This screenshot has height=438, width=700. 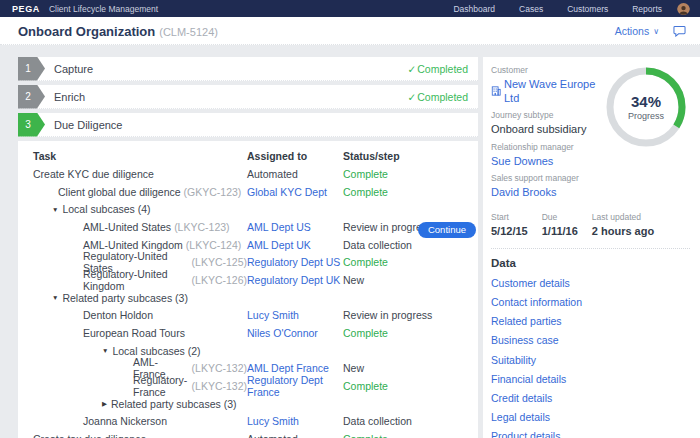 What do you see at coordinates (220, 280) in the screenshot?
I see `task-case-id: (LKYC-126)` at bounding box center [220, 280].